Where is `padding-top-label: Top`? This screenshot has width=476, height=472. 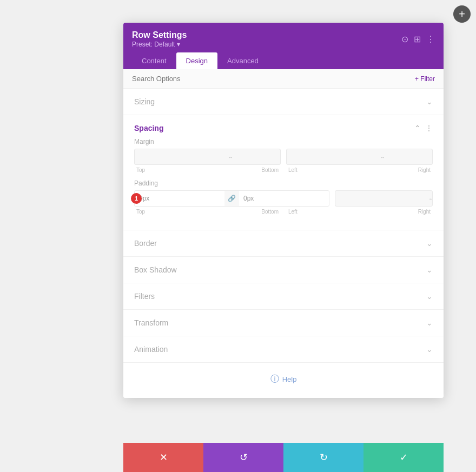
padding-top-label: Top is located at coordinates (141, 212).